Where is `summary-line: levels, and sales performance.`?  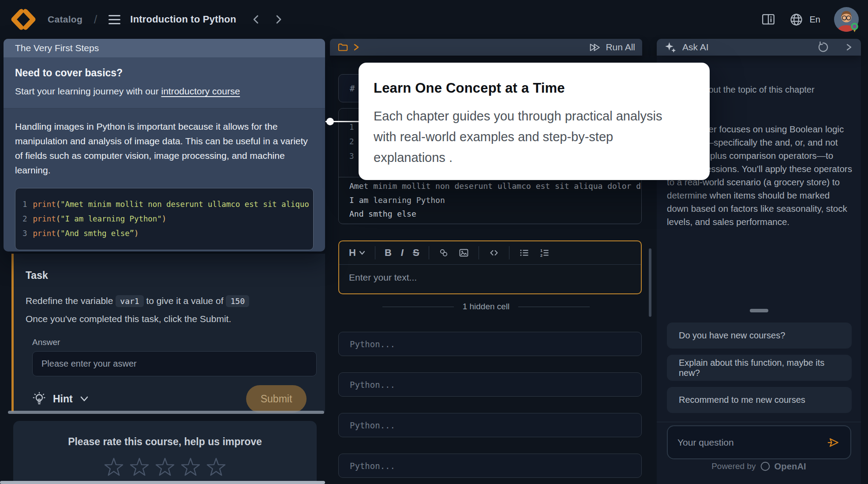
summary-line: levels, and sales performance. is located at coordinates (760, 222).